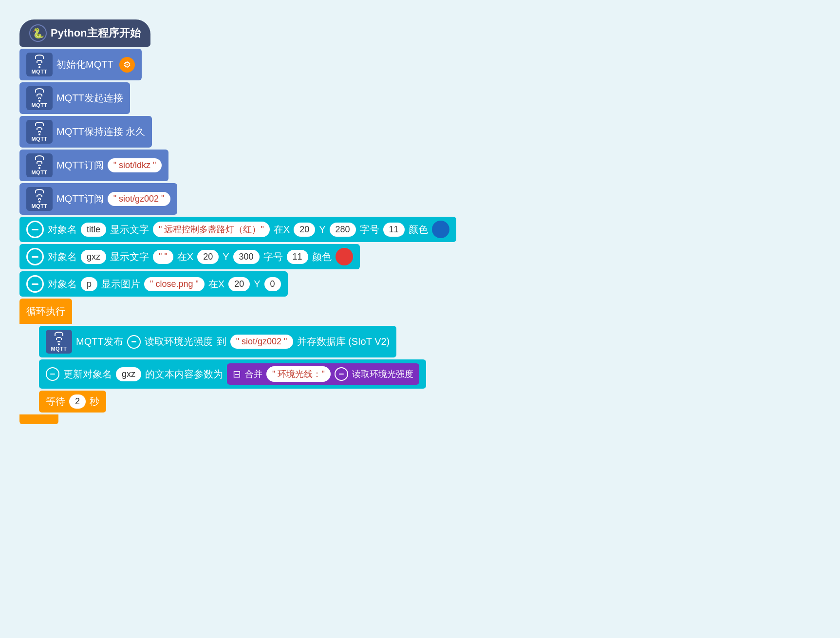 This screenshot has height=638, width=840. Describe the element at coordinates (130, 257) in the screenshot. I see `display-verb-1: 显示文字` at that location.